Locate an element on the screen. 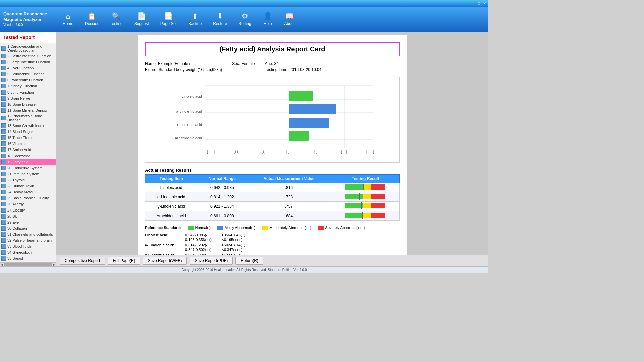 This screenshot has width=644, height=362. save-pdf-button: Save Report(PDF) is located at coordinates (211, 261).